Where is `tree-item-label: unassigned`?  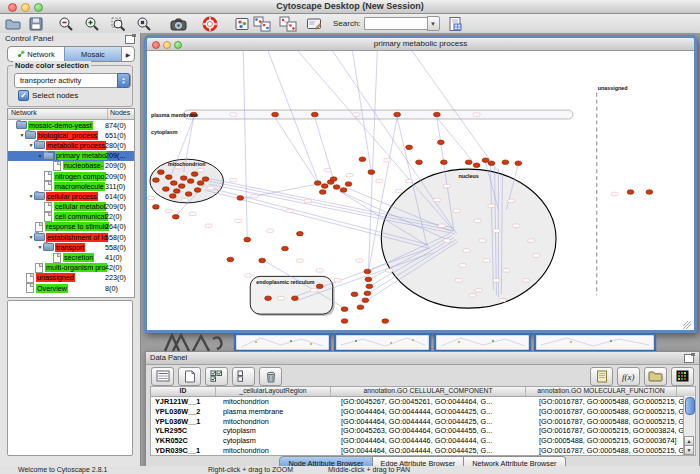 tree-item-label: unassigned is located at coordinates (56, 278).